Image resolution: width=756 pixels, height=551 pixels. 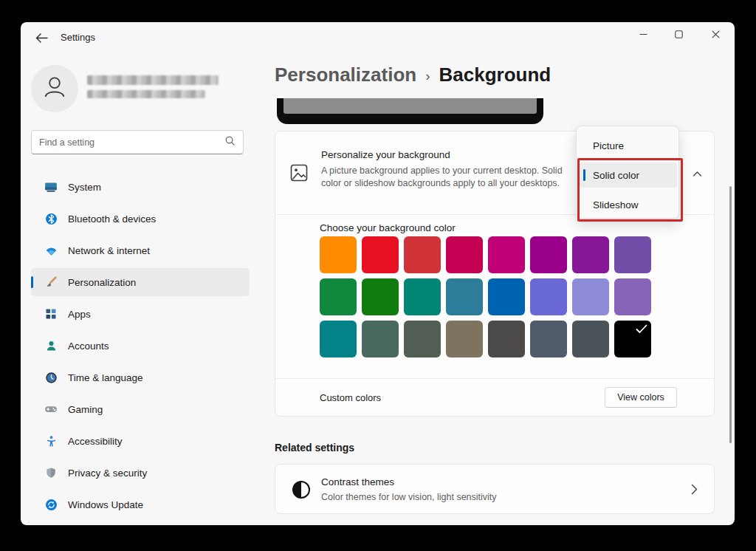 I want to click on choose-color-title: Choose your background color, so click(x=388, y=227).